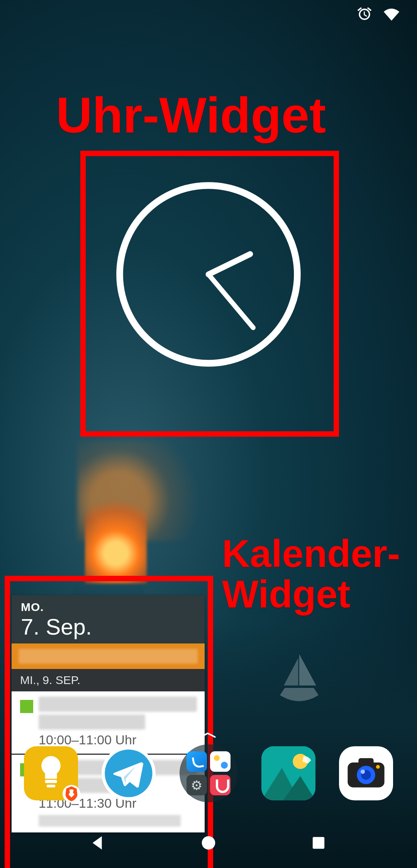  What do you see at coordinates (208, 843) in the screenshot?
I see `nav-home-button` at bounding box center [208, 843].